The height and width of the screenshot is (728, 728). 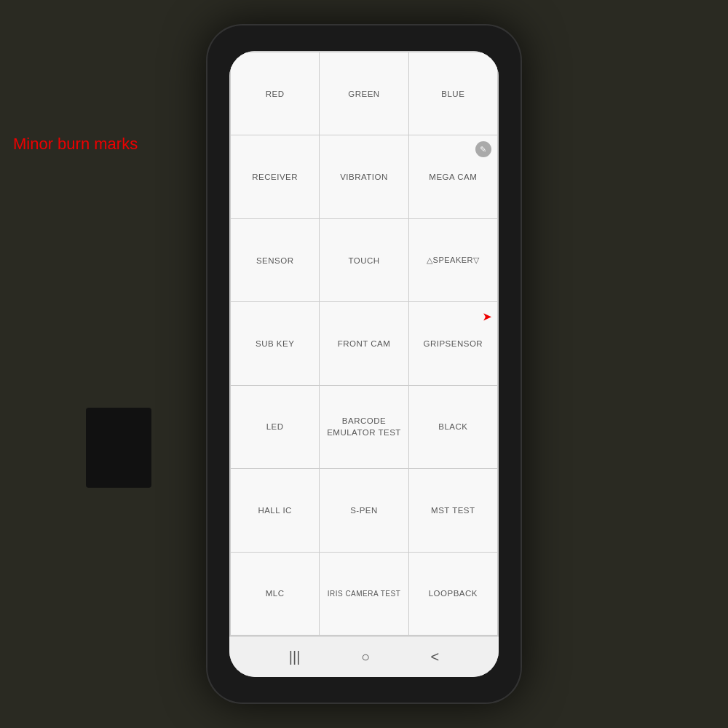 I want to click on grid-cell-front-cam: FRONT CAM, so click(x=364, y=344).